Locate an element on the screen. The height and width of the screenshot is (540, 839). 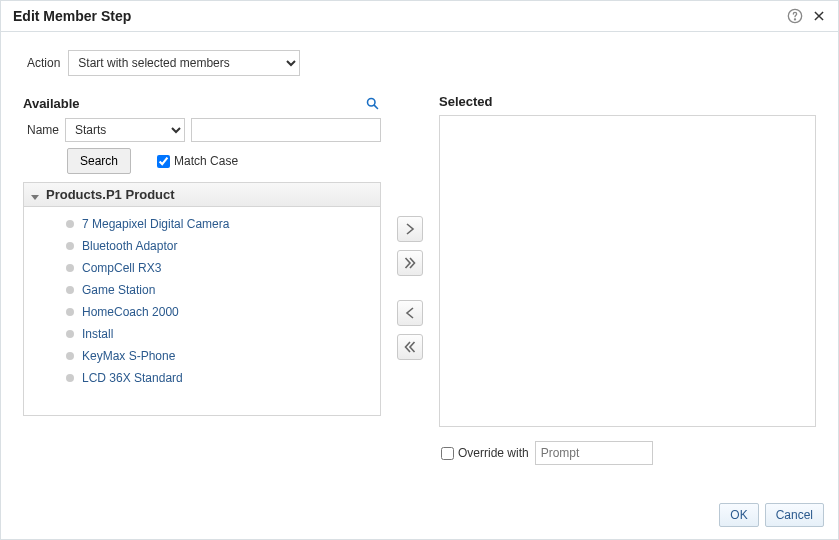
search-icon is located at coordinates (372, 103).